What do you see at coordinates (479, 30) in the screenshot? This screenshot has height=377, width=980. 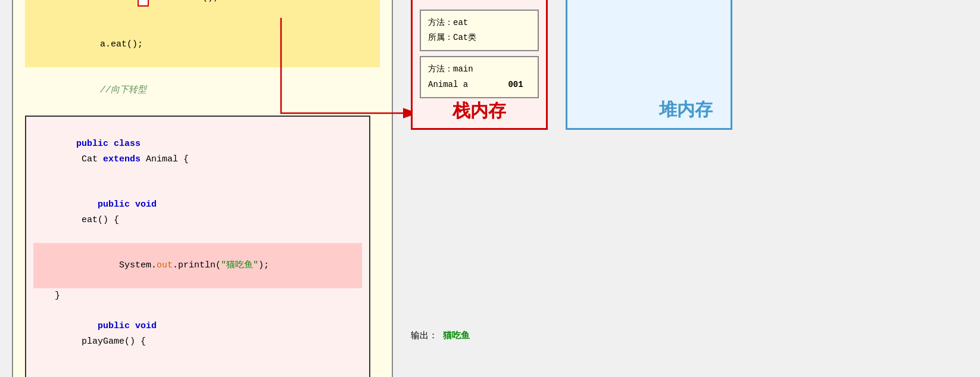 I see `stack-card-eat: 方法：eat 所属：Cat类` at bounding box center [479, 30].